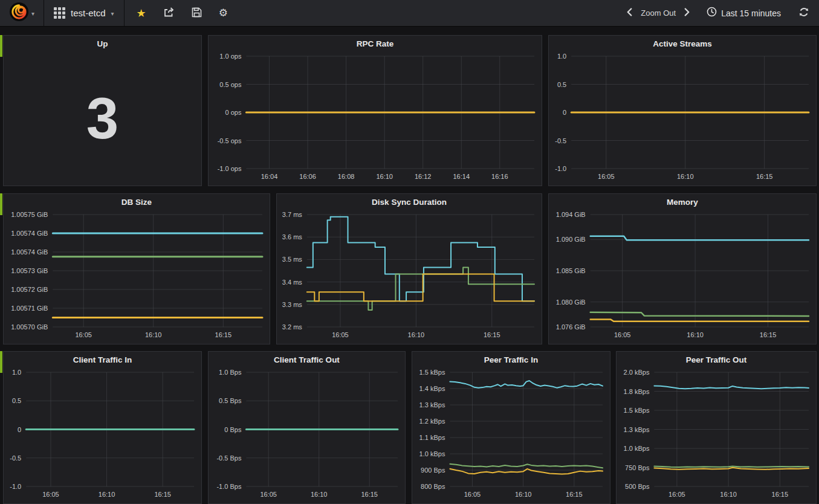  Describe the element at coordinates (658, 13) in the screenshot. I see `zoom-out-button: Zoom Out` at that location.